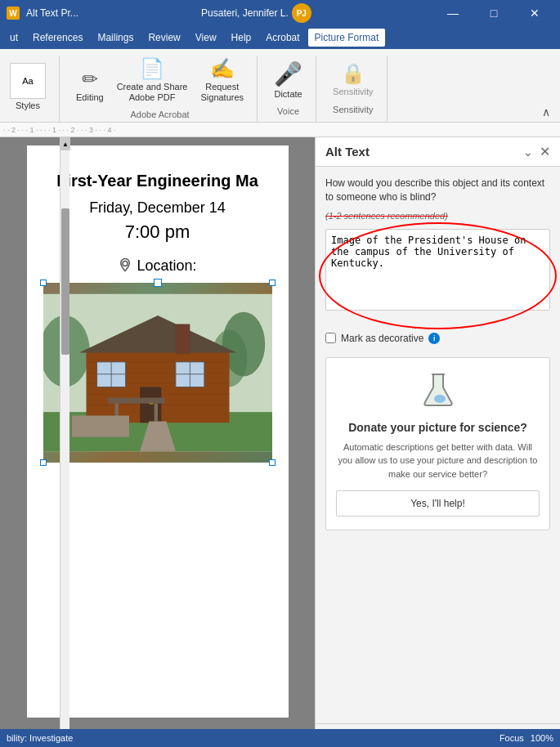 The width and height of the screenshot is (560, 747). I want to click on ribbon-btn-dictate: 🎤 Dictate, so click(288, 80).